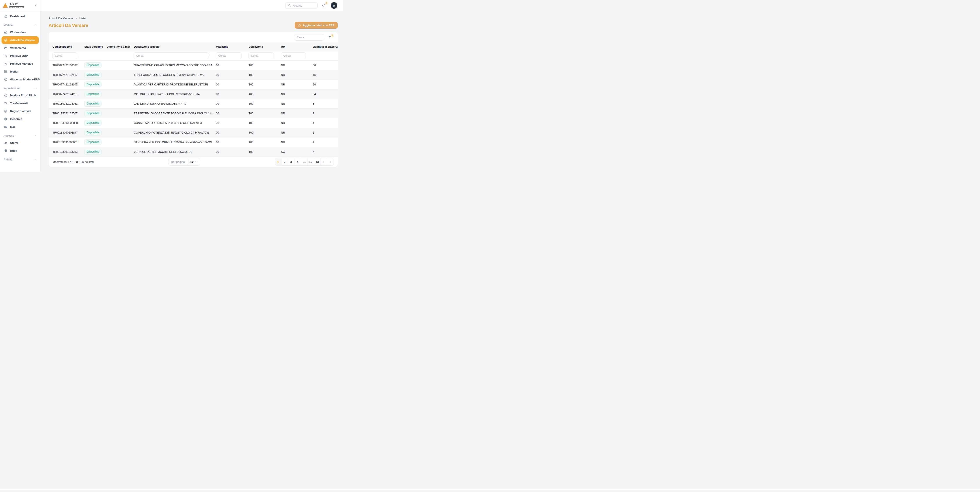  I want to click on table-row: TR00077421124113DisponibileMOTORE SEIPEE…, so click(193, 94).